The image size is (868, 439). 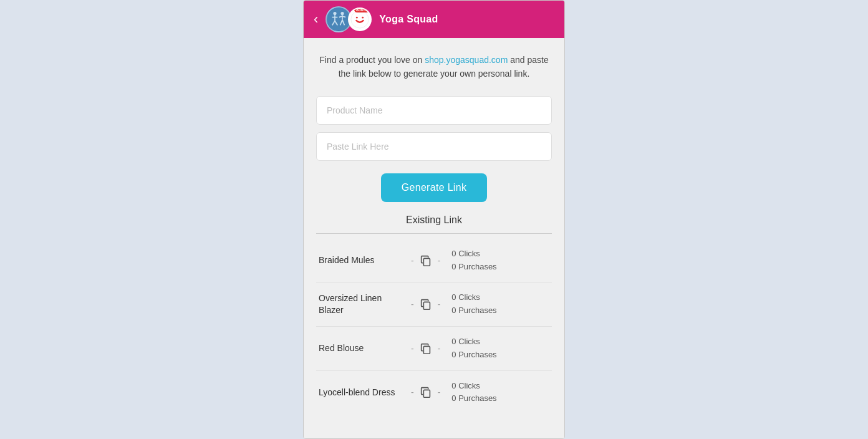 What do you see at coordinates (434, 147) in the screenshot?
I see `paste-link-input` at bounding box center [434, 147].